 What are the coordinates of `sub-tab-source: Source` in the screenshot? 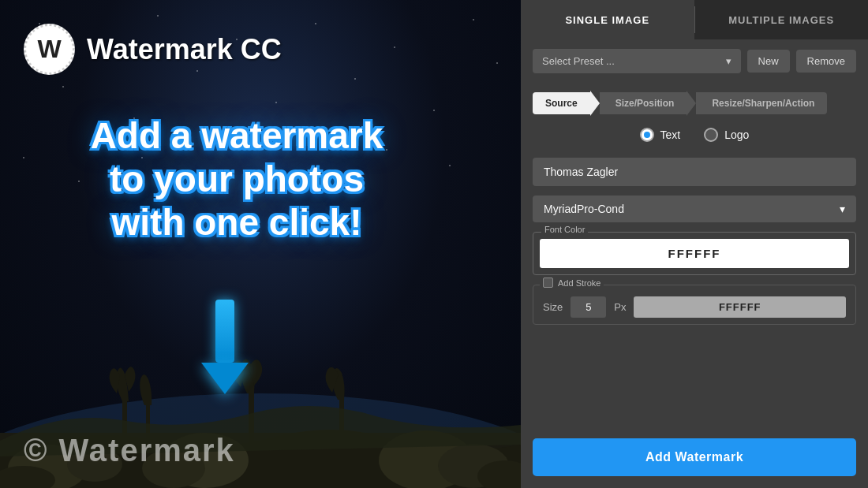 It's located at (562, 103).